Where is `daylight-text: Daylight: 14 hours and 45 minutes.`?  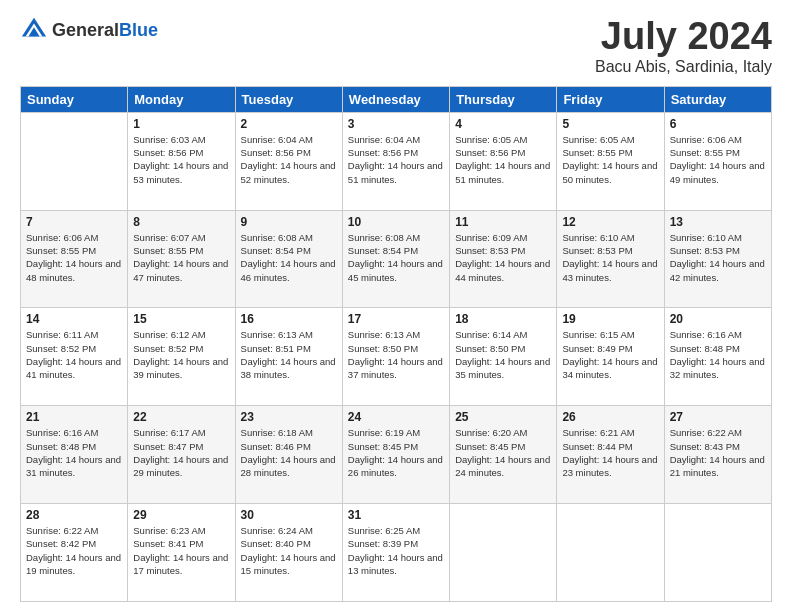
daylight-text: Daylight: 14 hours and 45 minutes. is located at coordinates (396, 270).